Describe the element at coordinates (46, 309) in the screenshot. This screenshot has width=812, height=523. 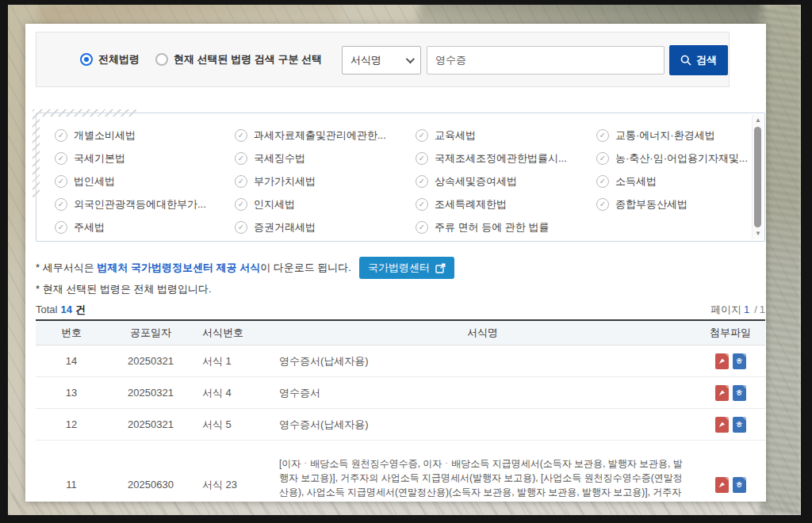
I see `total-label: Total` at that location.